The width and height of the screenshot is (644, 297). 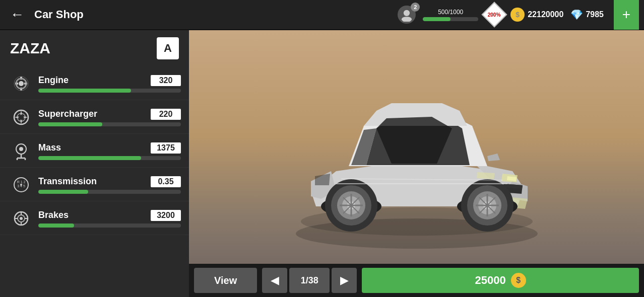 What do you see at coordinates (518, 15) in the screenshot?
I see `coin-icon: $` at bounding box center [518, 15].